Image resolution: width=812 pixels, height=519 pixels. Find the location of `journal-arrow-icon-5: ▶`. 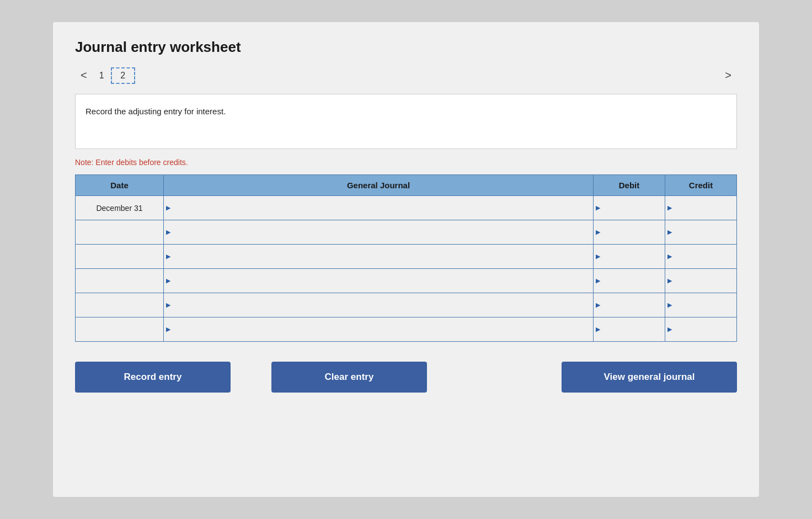

journal-arrow-icon-5: ▶ is located at coordinates (168, 329).